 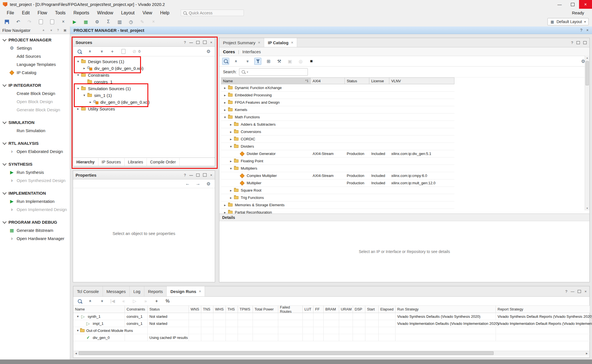 What do you see at coordinates (113, 301) in the screenshot?
I see `step-back-icon: |◀` at bounding box center [113, 301].